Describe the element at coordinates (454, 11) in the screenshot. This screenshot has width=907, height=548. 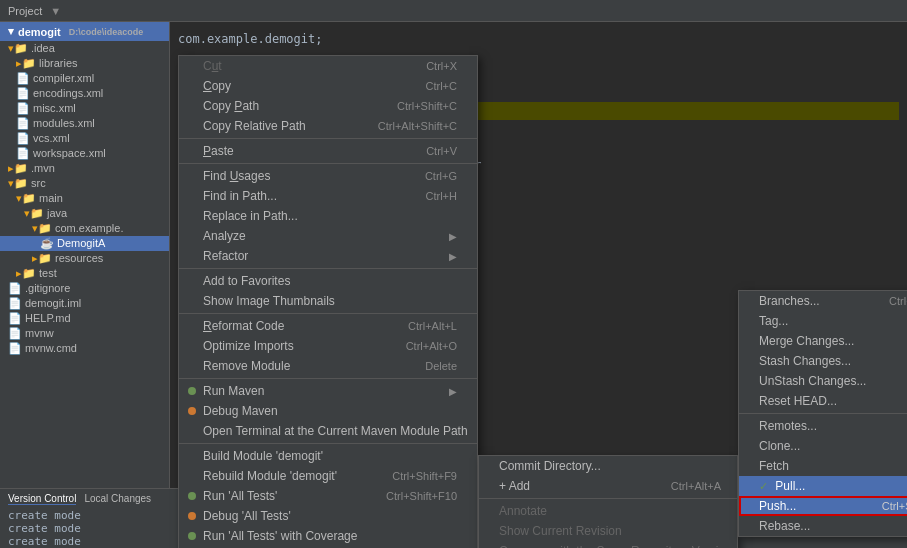
I see `top-bar: Project ▼` at that location.